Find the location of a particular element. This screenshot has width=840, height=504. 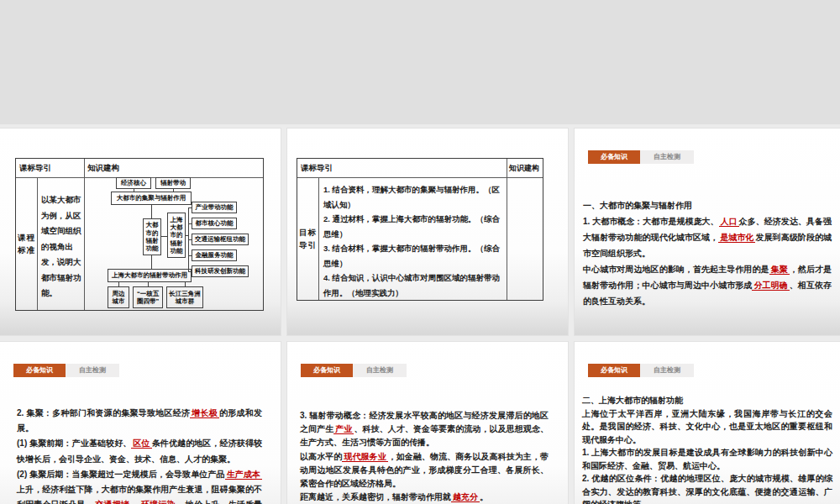

text-segment: (2) 集聚后期：当集聚超过一定规模后，会导致单位产品 is located at coordinates (121, 474).